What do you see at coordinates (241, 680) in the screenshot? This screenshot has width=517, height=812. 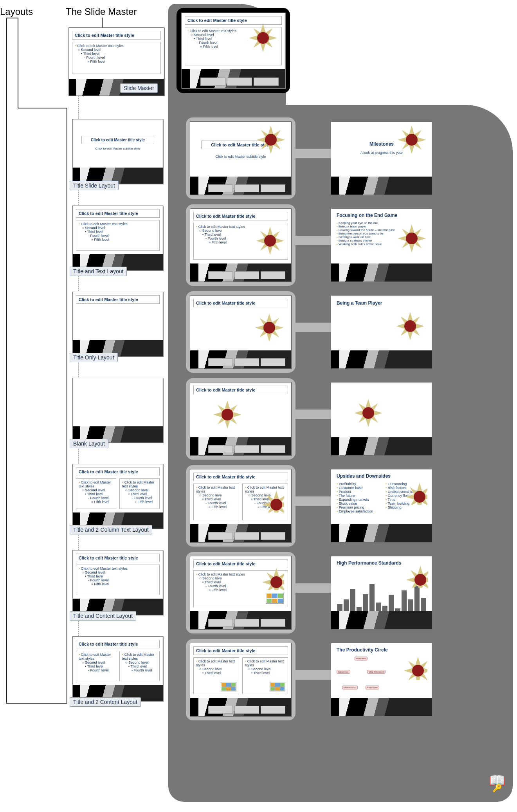 I see `frame-two-content: Click to edit Master title style Click t…` at bounding box center [241, 680].